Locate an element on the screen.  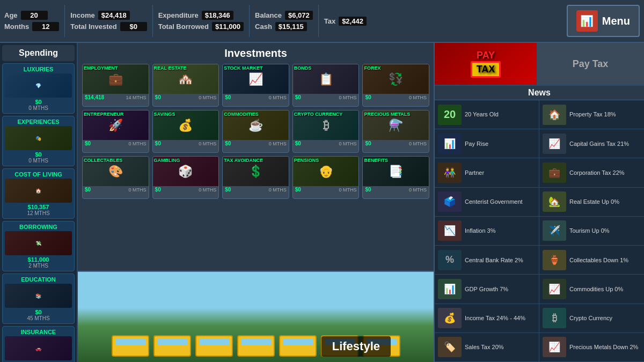
investment-value-crypto: $0 is located at coordinates (298, 144).